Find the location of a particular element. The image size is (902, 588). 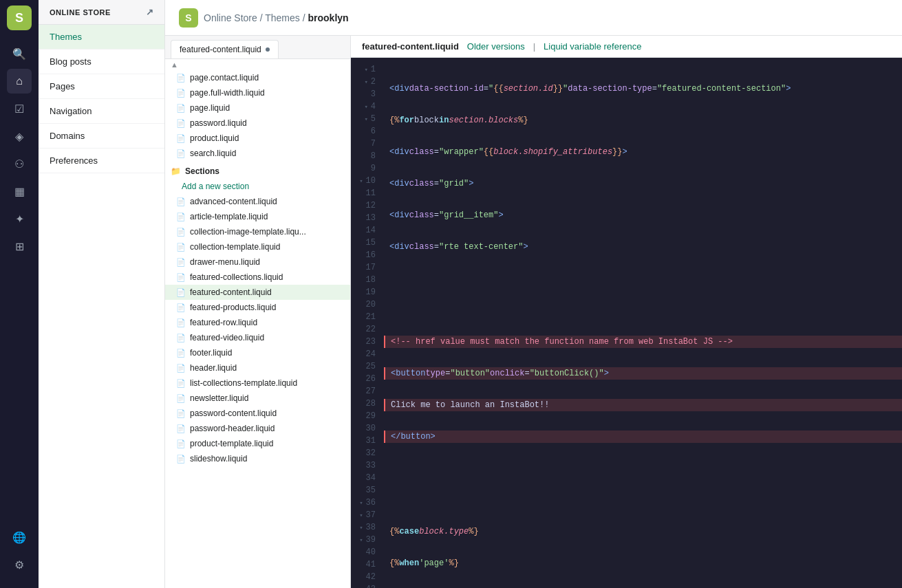

tab-modified-dot is located at coordinates (268, 50).